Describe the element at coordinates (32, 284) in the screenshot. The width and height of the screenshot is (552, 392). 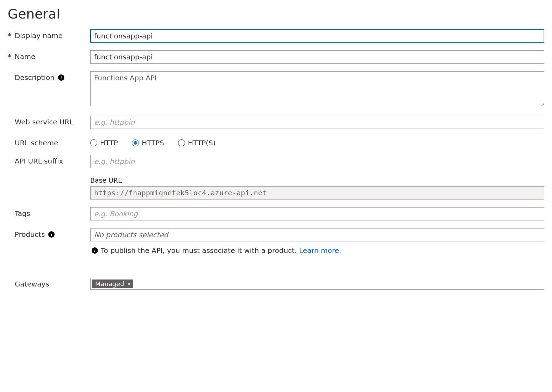
I see `gateways-label: Gateways` at that location.